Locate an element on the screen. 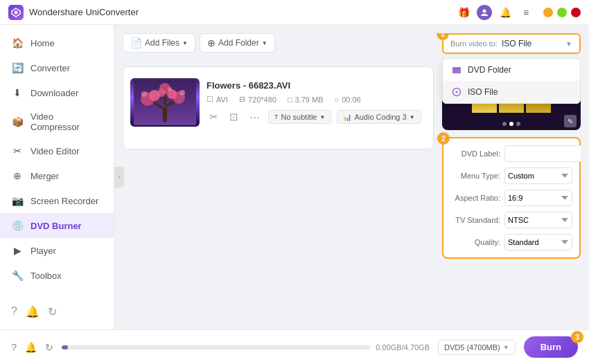  add-folder-caret: ▼ is located at coordinates (265, 43).